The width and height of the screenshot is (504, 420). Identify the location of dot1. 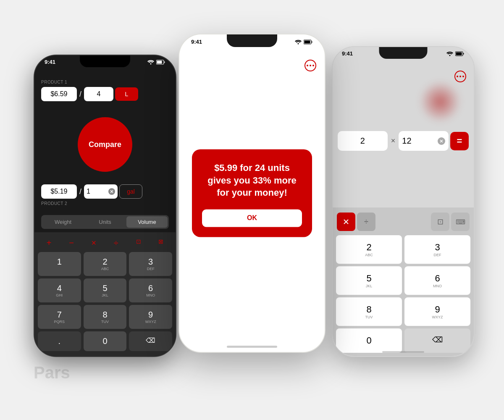
(307, 66).